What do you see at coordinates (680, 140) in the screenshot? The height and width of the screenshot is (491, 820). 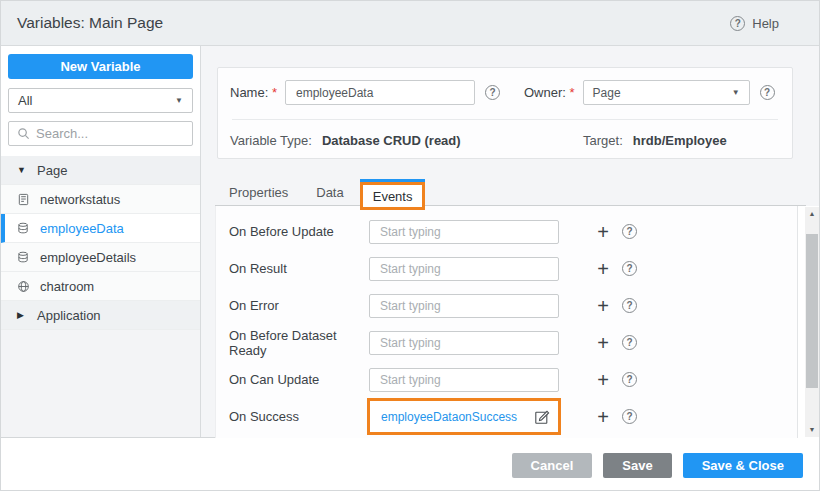 I see `target-value: hrdb/Employee` at bounding box center [680, 140].